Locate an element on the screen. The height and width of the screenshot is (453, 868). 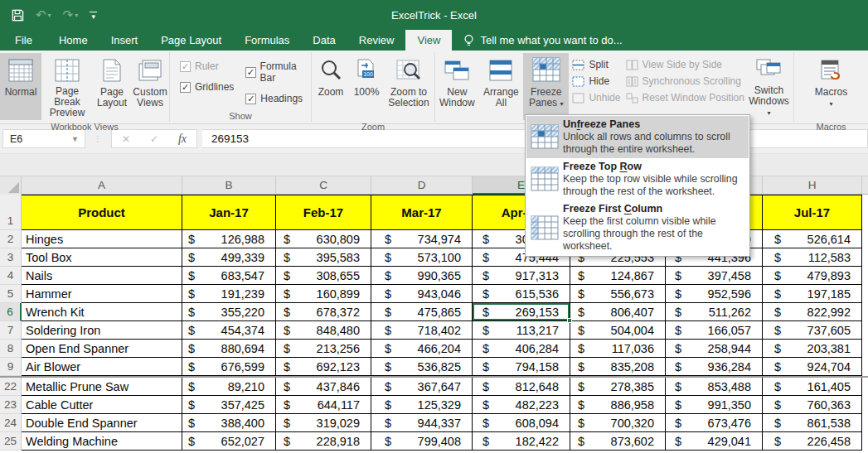
cell-B25: $652,027 is located at coordinates (229, 441).